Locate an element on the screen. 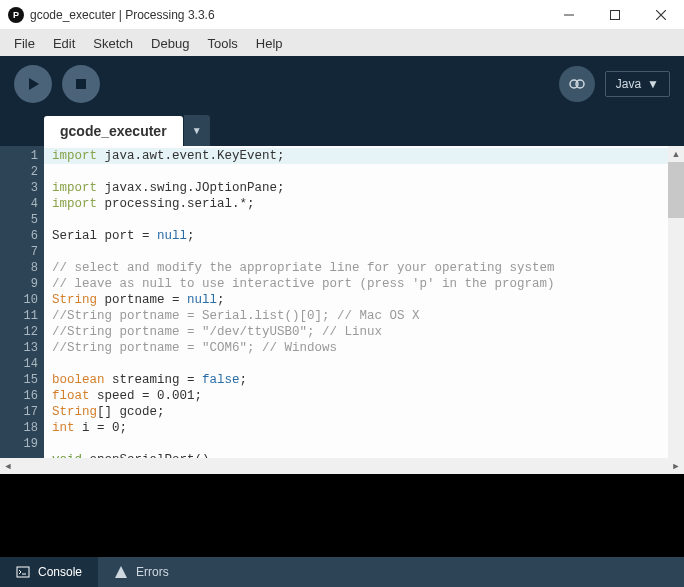  title-bar: P gcode_executer | Processing 3.3.6 is located at coordinates (342, 15).